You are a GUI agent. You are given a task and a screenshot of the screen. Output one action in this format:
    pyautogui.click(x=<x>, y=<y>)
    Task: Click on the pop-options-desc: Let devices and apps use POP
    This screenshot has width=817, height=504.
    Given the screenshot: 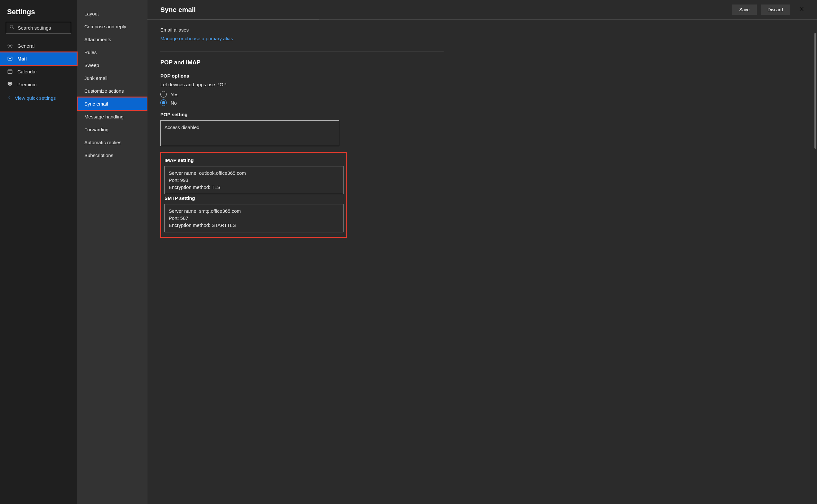 What is the action you would take?
    pyautogui.click(x=482, y=85)
    